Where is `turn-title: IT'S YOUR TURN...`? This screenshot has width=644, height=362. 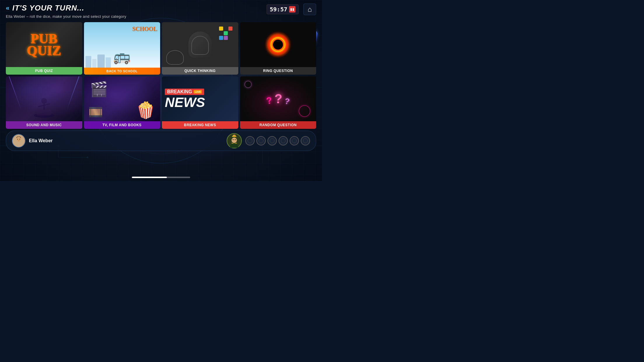 turn-title: IT'S YOUR TURN... is located at coordinates (48, 8).